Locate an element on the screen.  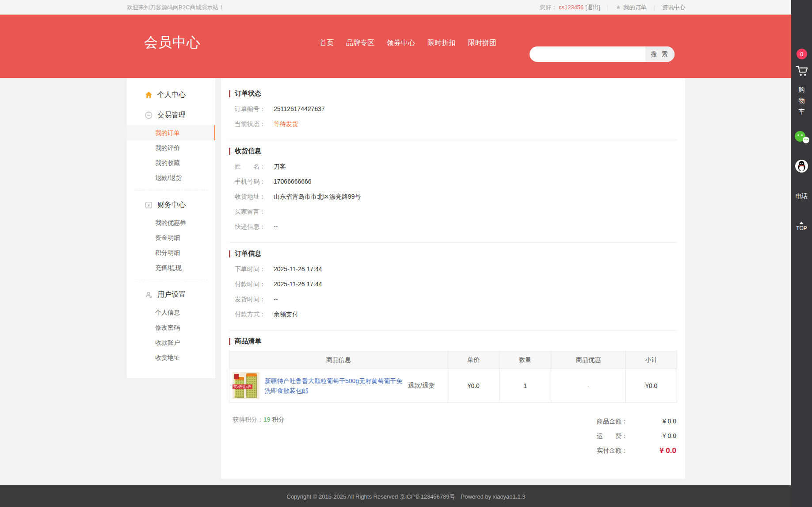
welcome-text: 欢迎来到刀客源码网B2C商城演示站！ is located at coordinates (175, 8).